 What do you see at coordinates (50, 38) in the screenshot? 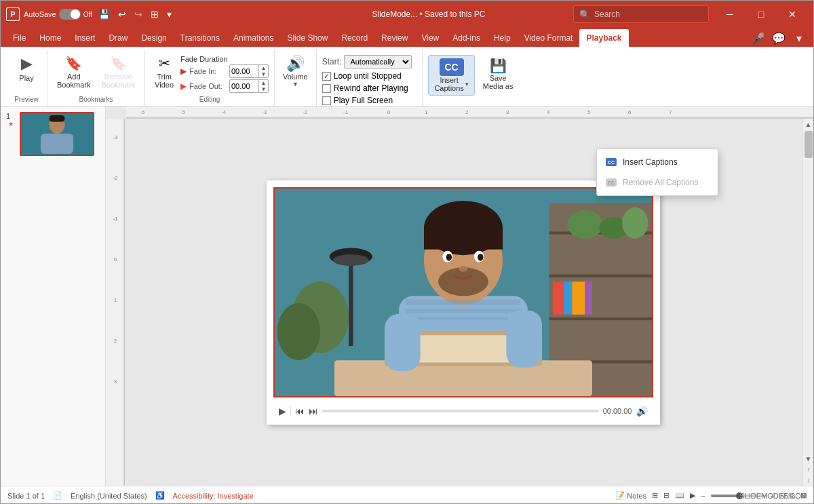
I see `tab-home: Home` at bounding box center [50, 38].